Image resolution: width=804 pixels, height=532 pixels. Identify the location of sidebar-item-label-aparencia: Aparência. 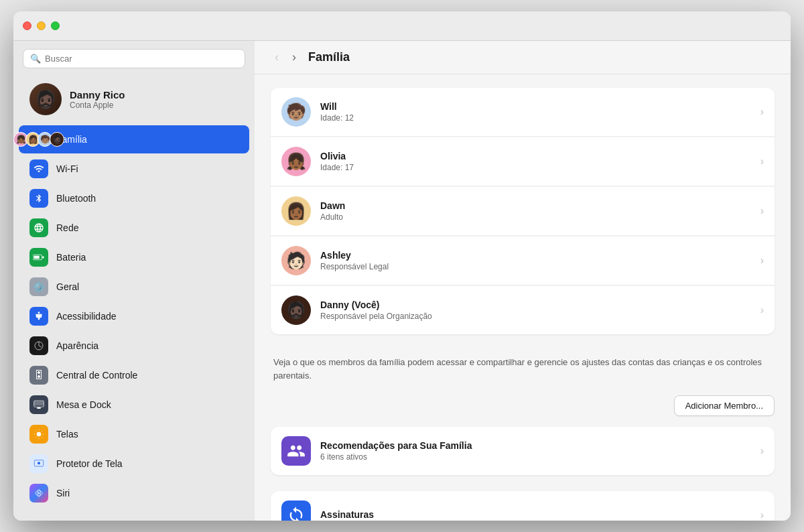
(78, 346).